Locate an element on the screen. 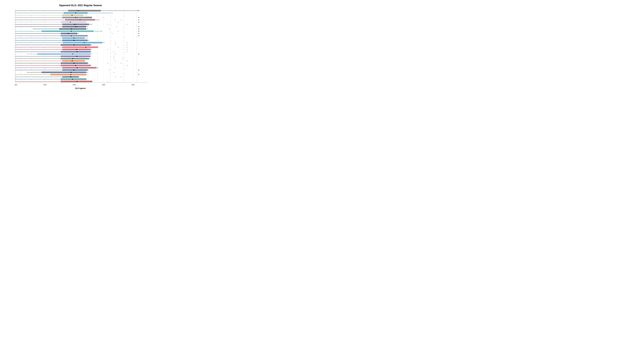  svg-text: Colts is located at coordinates (15, 72).